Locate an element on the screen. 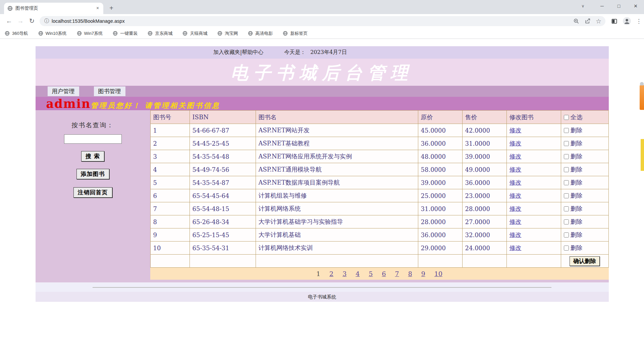 The height and width of the screenshot is (338, 644). today-date: 2023年4月7日 is located at coordinates (329, 52).